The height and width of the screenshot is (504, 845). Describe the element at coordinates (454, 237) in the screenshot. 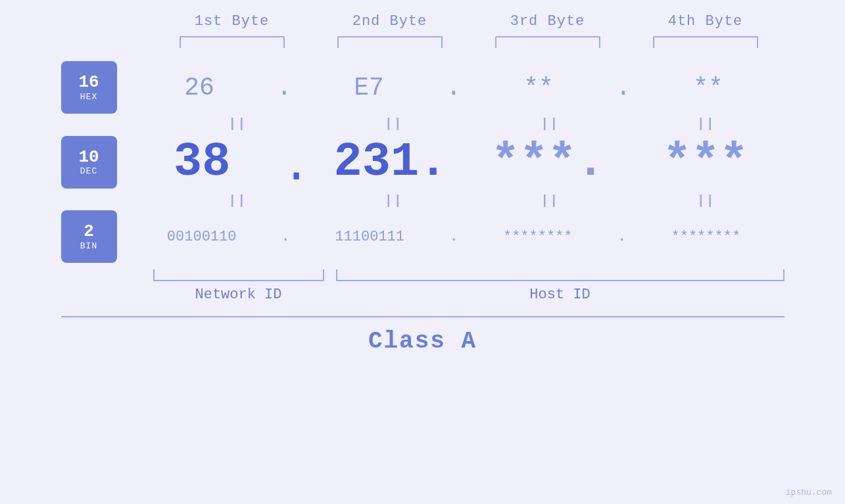

I see `bin-values: 00100110 . 11100111 . ******** . *******…` at that location.